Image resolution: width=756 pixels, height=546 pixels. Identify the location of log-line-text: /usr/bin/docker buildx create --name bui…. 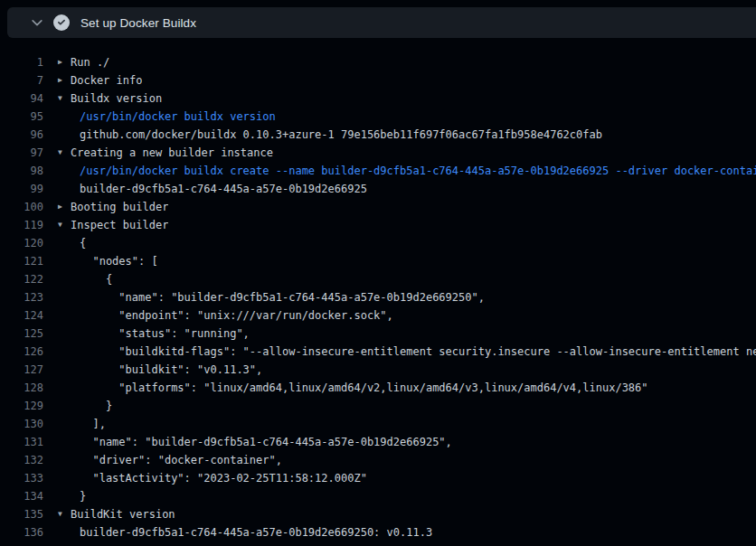
(413, 171).